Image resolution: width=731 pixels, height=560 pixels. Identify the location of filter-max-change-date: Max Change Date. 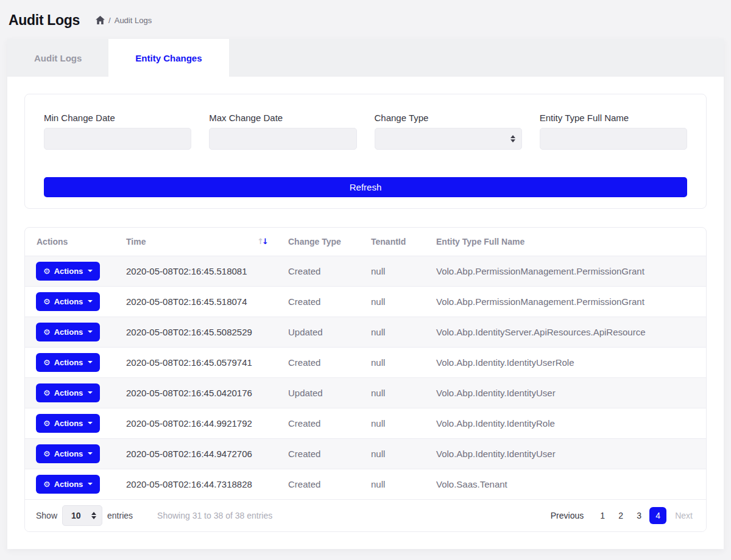
(283, 131).